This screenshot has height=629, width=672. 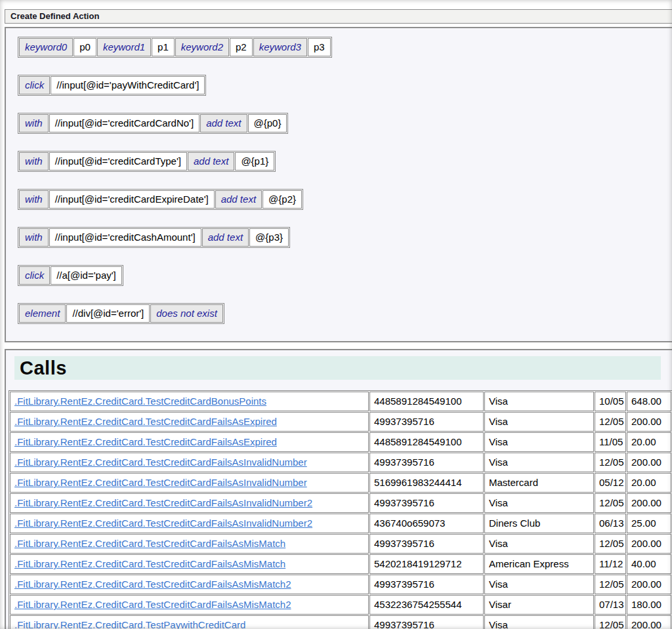 What do you see at coordinates (427, 564) in the screenshot?
I see `card-number-cell: 5420218419129712` at bounding box center [427, 564].